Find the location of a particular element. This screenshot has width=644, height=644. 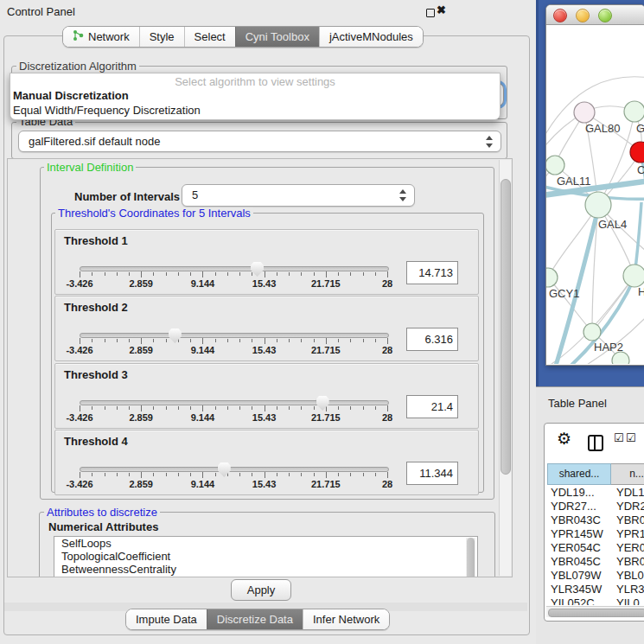

table-row: YBR043CYBR0 is located at coordinates (596, 520).